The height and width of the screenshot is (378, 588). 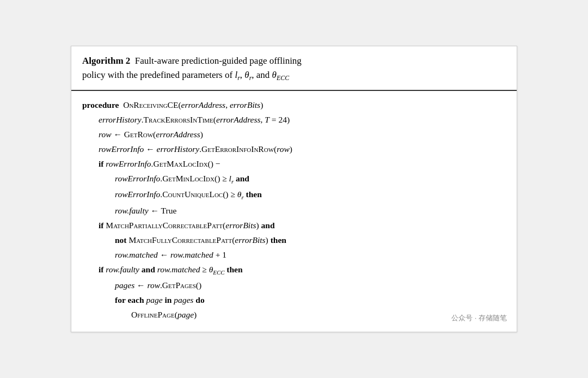 What do you see at coordinates (294, 210) in the screenshot?
I see `line-assign-faulty: row.faulty ← True` at bounding box center [294, 210].